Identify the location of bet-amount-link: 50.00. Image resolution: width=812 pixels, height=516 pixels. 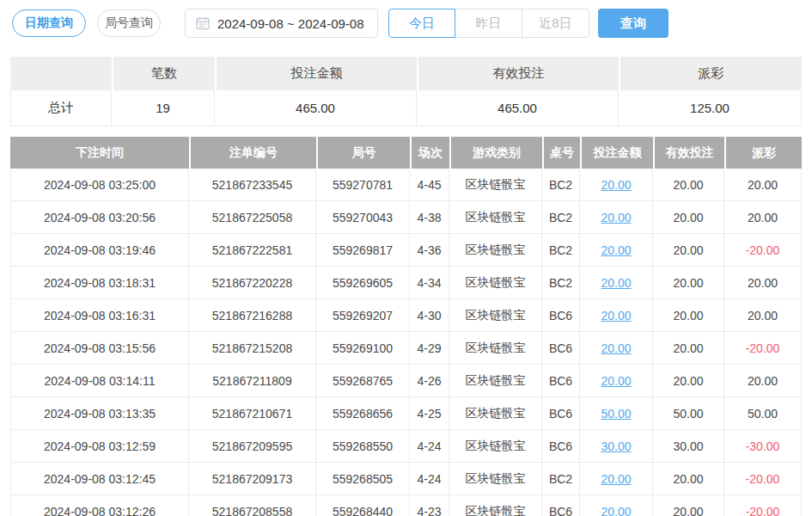
(615, 414).